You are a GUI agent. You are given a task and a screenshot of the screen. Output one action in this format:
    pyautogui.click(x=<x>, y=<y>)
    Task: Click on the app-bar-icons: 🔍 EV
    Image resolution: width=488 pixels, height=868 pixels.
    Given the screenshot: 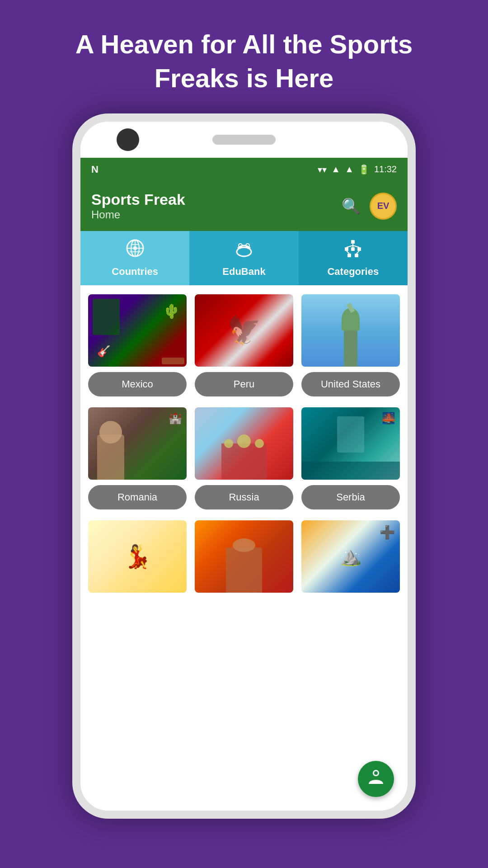 What is the action you would take?
    pyautogui.click(x=369, y=206)
    